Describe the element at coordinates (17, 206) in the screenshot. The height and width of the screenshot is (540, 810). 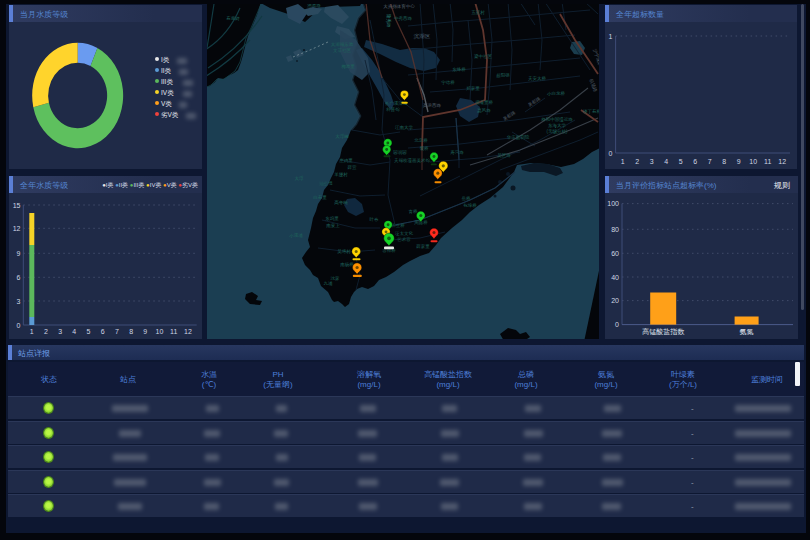
I see `svg-text: 15` at that location.